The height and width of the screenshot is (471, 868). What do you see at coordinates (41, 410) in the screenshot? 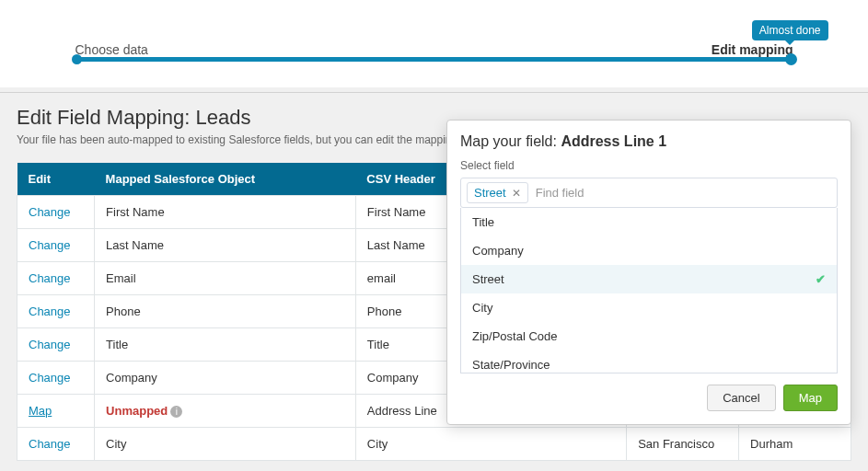
I see `edit-link: Map` at bounding box center [41, 410].